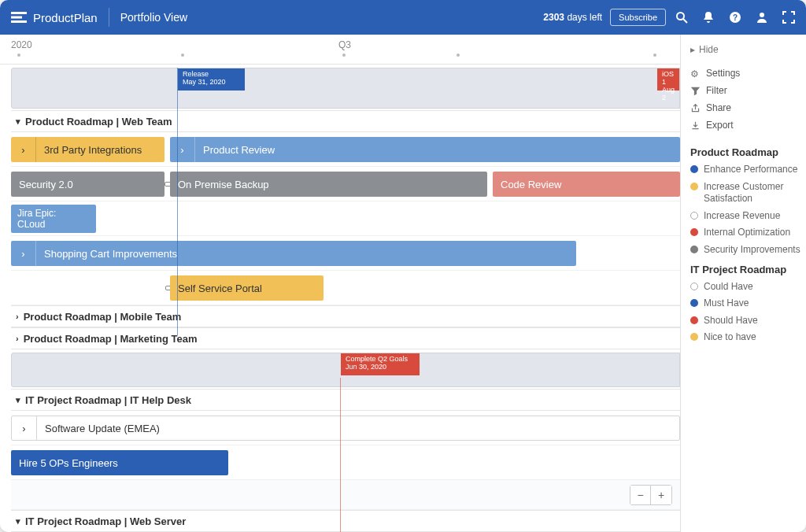 This screenshot has height=532, width=806. What do you see at coordinates (329, 184) in the screenshot?
I see `bar-onprem: On Premise Backup` at bounding box center [329, 184].